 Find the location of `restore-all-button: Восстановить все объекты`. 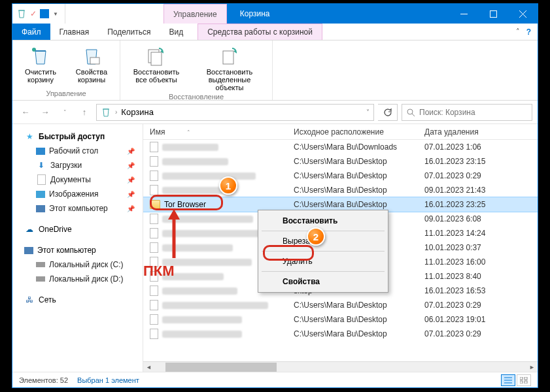

restore-all-button: Восстановить все объекты is located at coordinates (156, 67).